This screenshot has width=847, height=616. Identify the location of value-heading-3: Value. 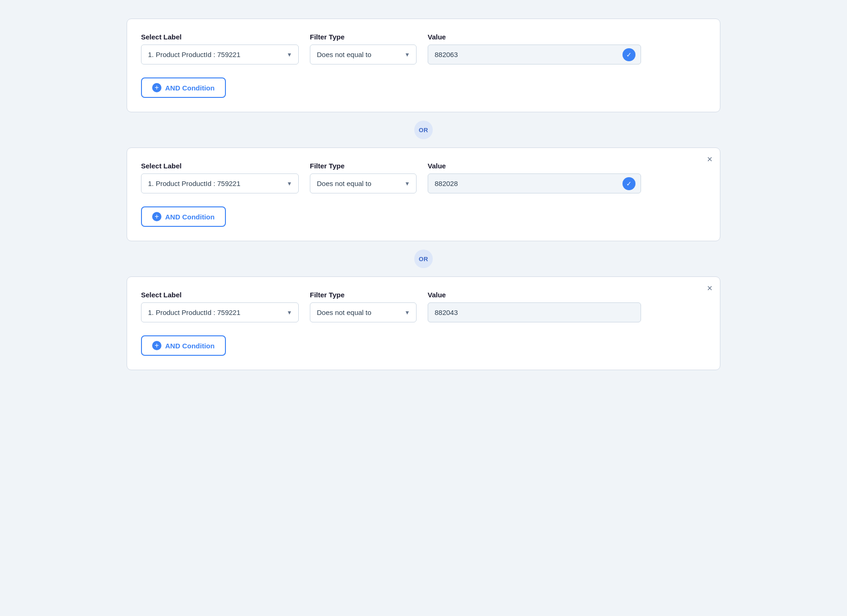
(534, 295).